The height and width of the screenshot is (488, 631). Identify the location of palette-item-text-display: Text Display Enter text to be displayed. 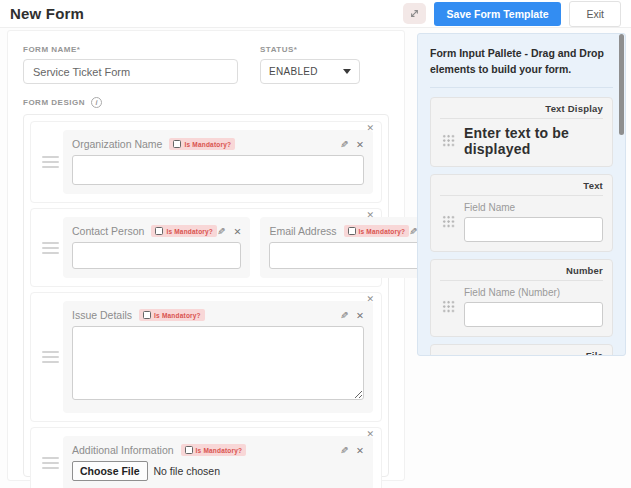
(522, 132).